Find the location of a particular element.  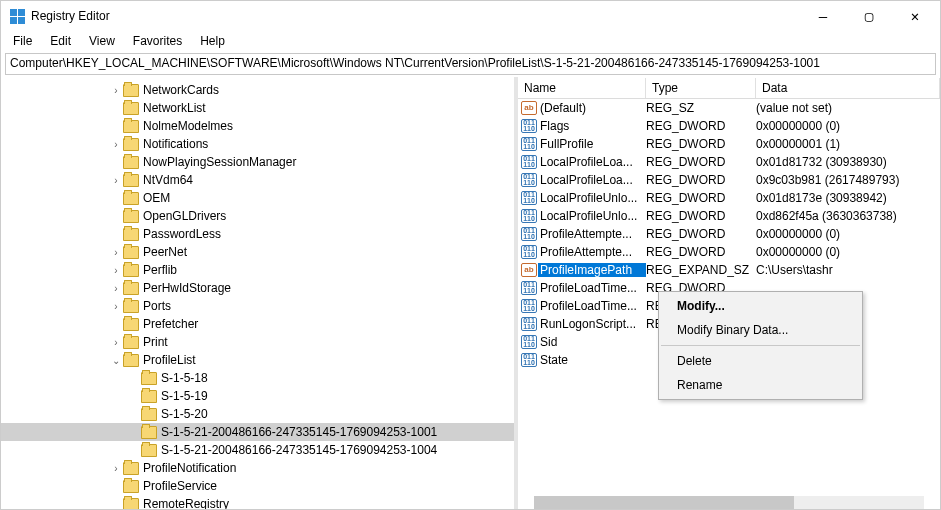

value-name: ProfileImagePath is located at coordinates (592, 270).